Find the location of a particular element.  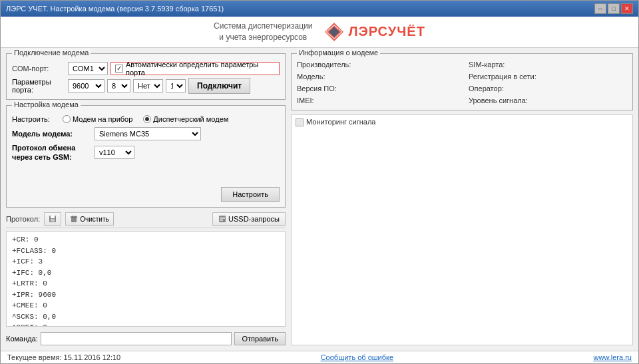

reg-label: Регистрация в сети: is located at coordinates (503, 77).